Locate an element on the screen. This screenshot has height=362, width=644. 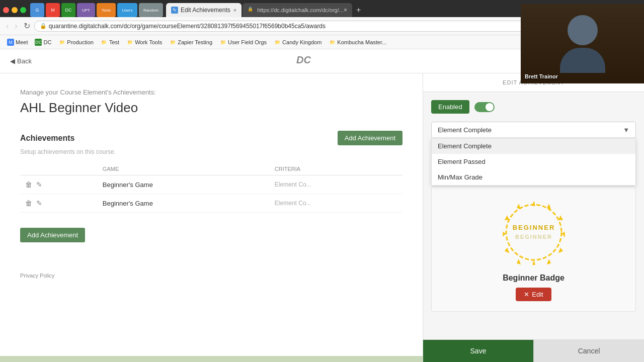
edit-icon-2: ✎ is located at coordinates (39, 203).